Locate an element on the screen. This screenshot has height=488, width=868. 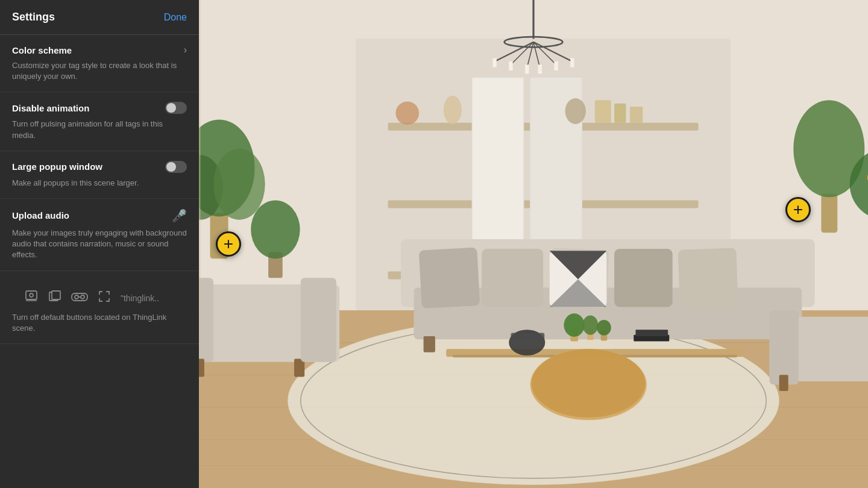
search-zoom-icon is located at coordinates (31, 298).